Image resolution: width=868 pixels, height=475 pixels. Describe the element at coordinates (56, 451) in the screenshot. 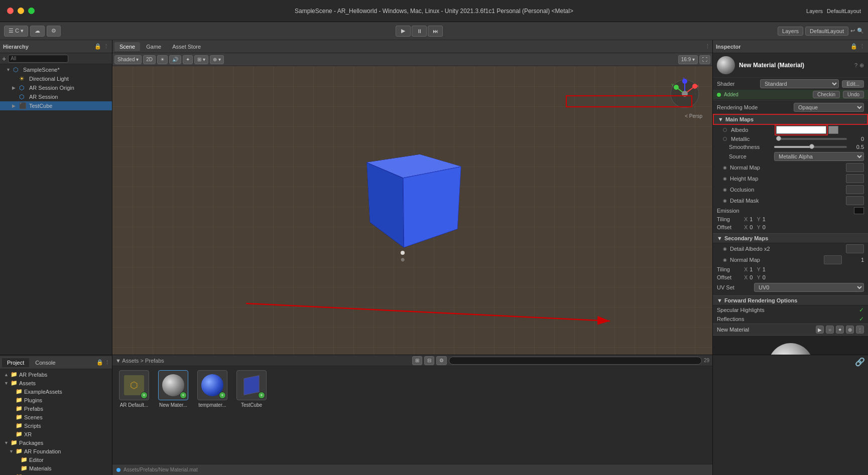

I see `tree-ar-foundation: ▼ 📁 AR Foundation` at that location.